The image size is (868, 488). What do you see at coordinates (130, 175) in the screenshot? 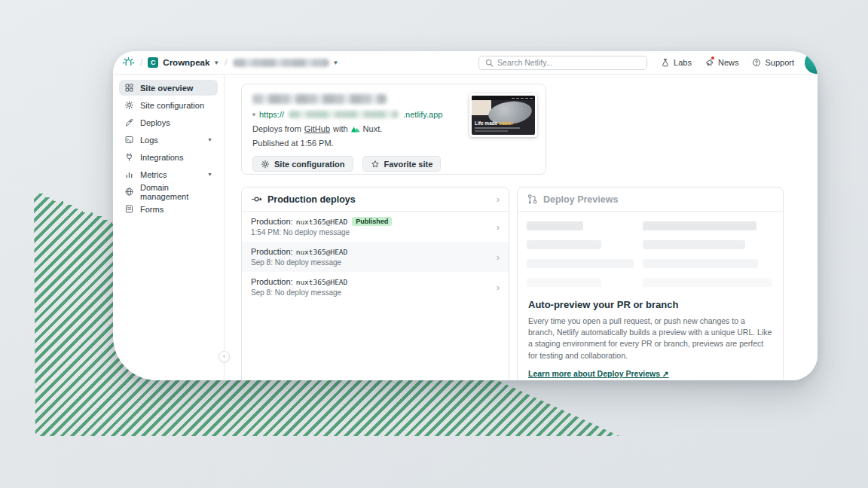
I see `bar-chart-icon` at bounding box center [130, 175].